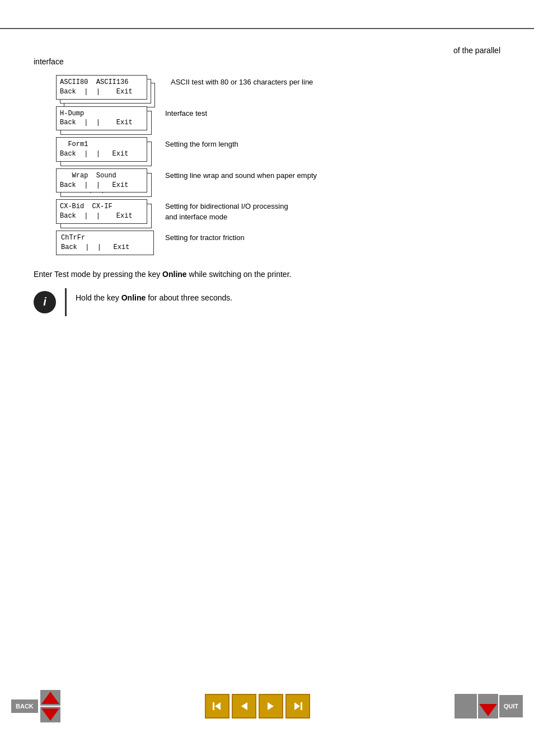 Image resolution: width=534 pixels, height=756 pixels. I want to click on info-section: Enter Test mode by pressing the key Onli…, so click(267, 292).